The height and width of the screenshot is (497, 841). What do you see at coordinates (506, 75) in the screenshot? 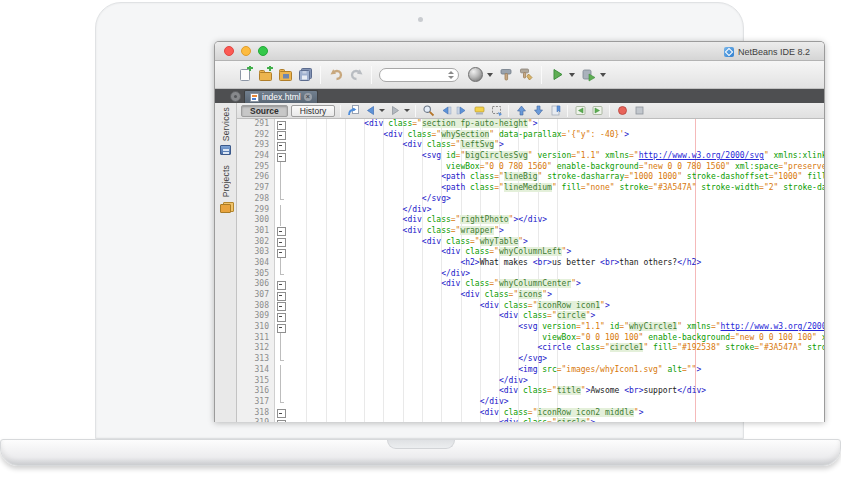
I see `build-project-button` at bounding box center [506, 75].